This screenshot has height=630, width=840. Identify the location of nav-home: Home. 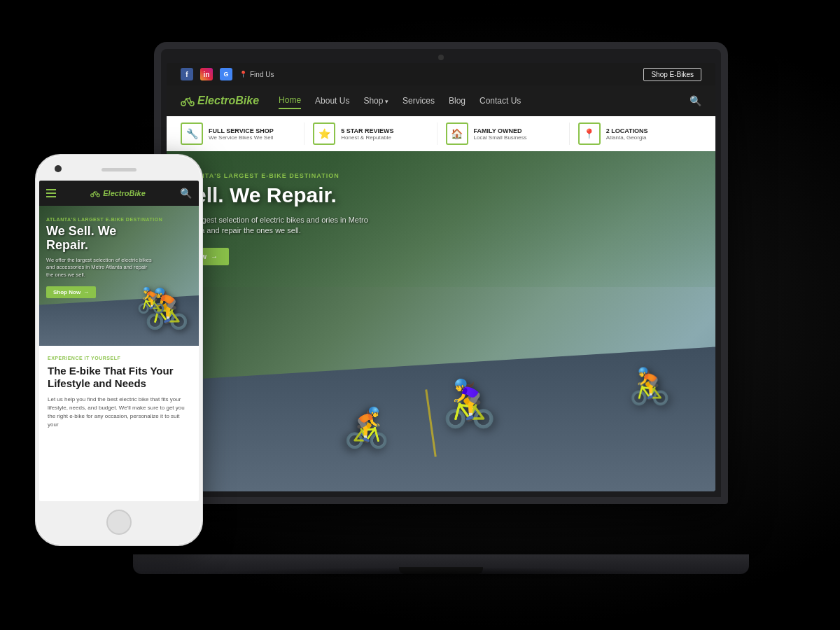
(290, 101).